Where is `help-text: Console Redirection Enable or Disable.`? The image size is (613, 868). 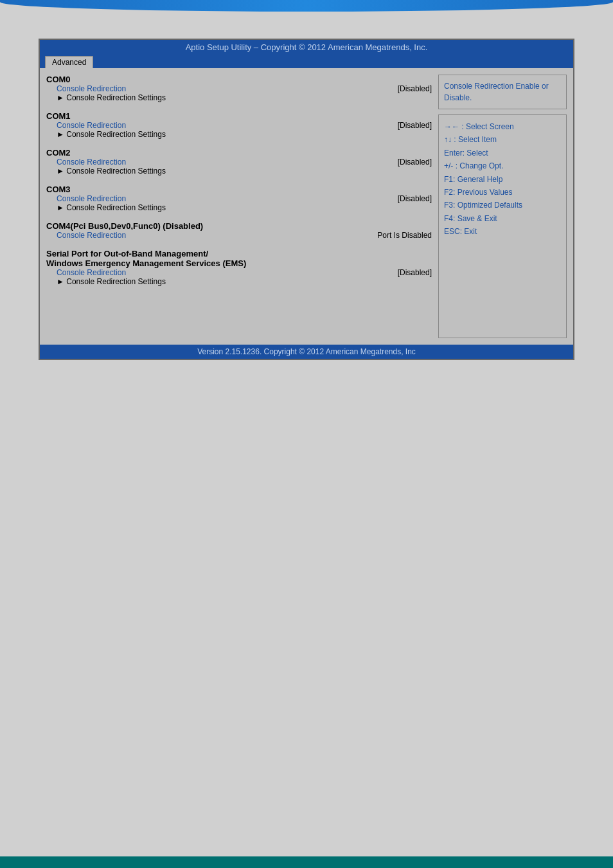 help-text: Console Redirection Enable or Disable. is located at coordinates (496, 92).